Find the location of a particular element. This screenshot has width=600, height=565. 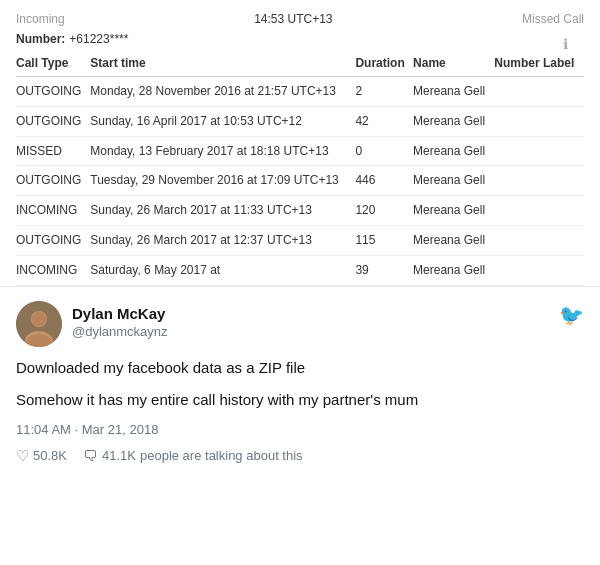

cell-duration: 120 is located at coordinates (384, 211).